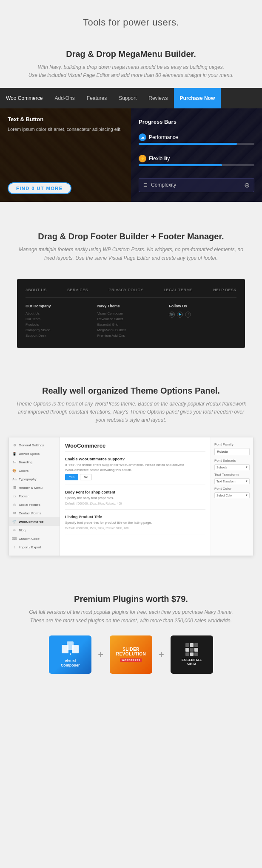 The width and height of the screenshot is (262, 868). What do you see at coordinates (14, 530) in the screenshot?
I see `blog-icon: ✏` at bounding box center [14, 530].